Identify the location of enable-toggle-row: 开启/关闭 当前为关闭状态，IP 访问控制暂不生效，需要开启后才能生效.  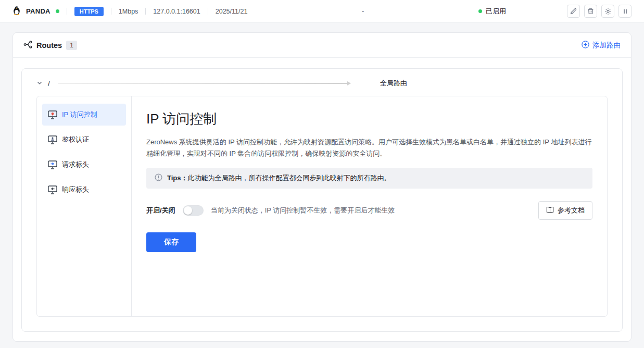
(370, 210).